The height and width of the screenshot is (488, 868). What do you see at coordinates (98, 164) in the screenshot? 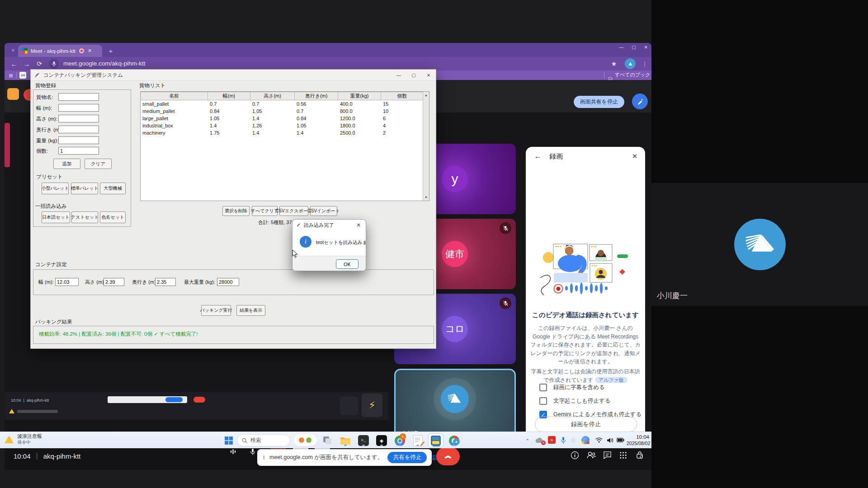
I see `clear-button: クリア` at bounding box center [98, 164].